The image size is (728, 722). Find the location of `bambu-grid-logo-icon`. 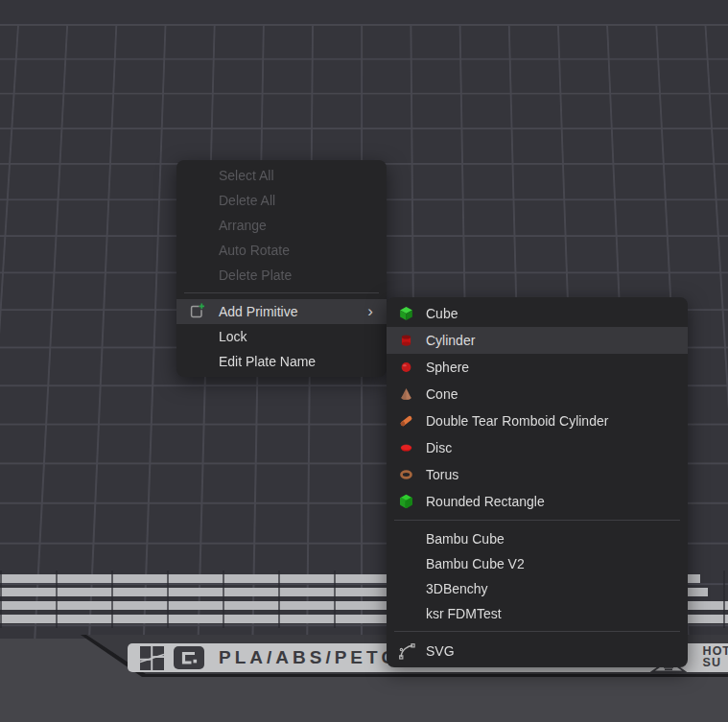

bambu-grid-logo-icon is located at coordinates (152, 658).